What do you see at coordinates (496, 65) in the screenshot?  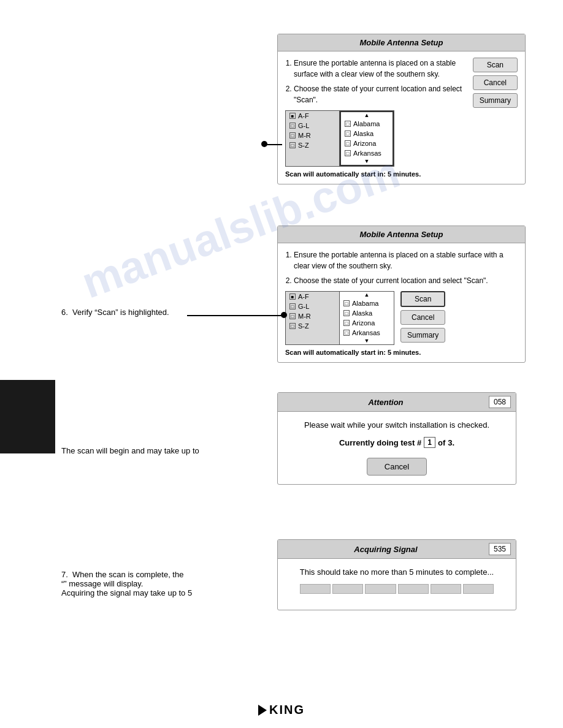 I see `panel1-scan-button: Scan` at bounding box center [496, 65].